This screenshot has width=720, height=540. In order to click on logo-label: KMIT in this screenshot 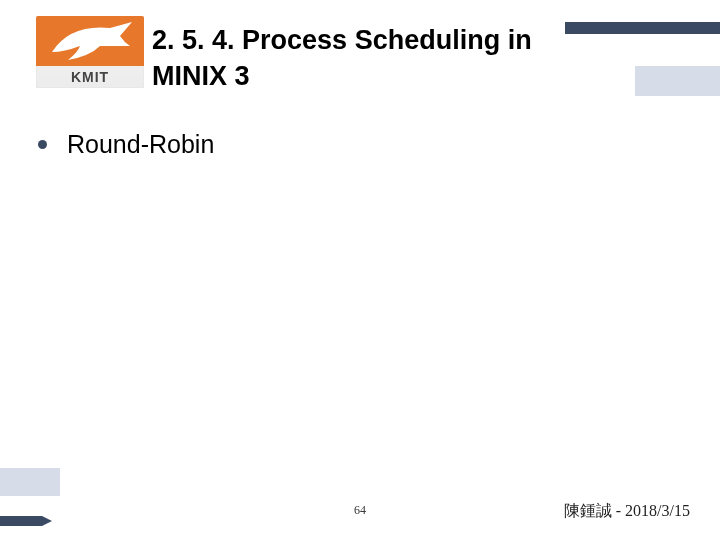, I will do `click(90, 77)`.